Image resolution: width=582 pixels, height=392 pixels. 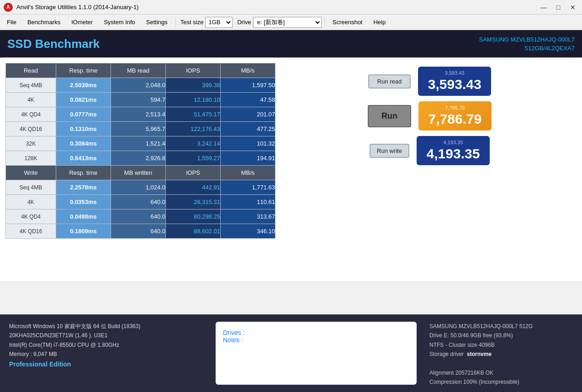 What do you see at coordinates (502, 354) in the screenshot?
I see `right-info-4: Storage driver stornvme` at bounding box center [502, 354].